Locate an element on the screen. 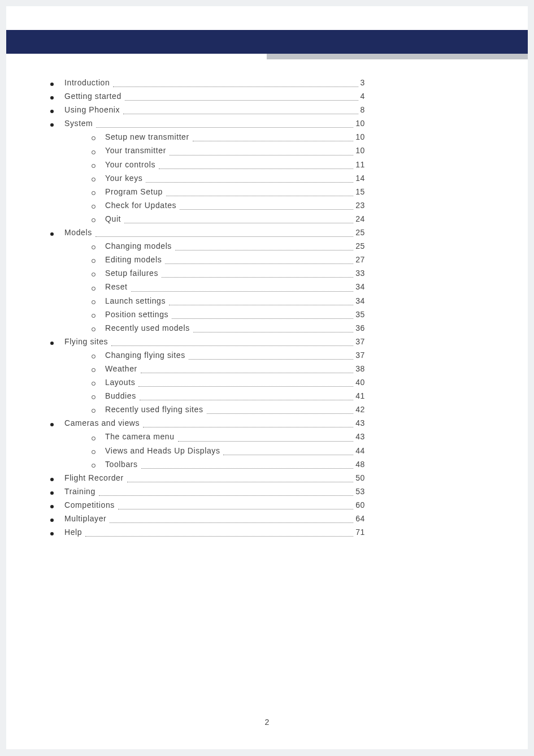 This screenshot has height=756, width=534. toc-entry: Layouts40 is located at coordinates (212, 382).